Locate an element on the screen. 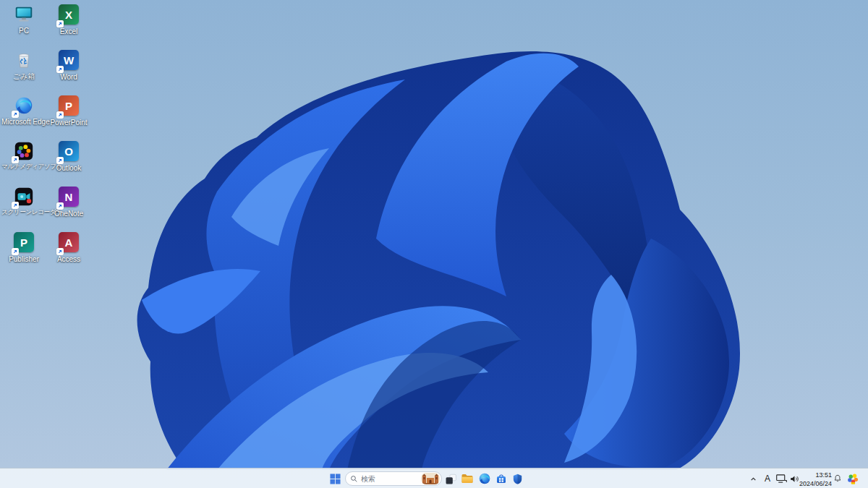 This screenshot has height=488, width=868. screen-recorder-icon is located at coordinates (24, 197).